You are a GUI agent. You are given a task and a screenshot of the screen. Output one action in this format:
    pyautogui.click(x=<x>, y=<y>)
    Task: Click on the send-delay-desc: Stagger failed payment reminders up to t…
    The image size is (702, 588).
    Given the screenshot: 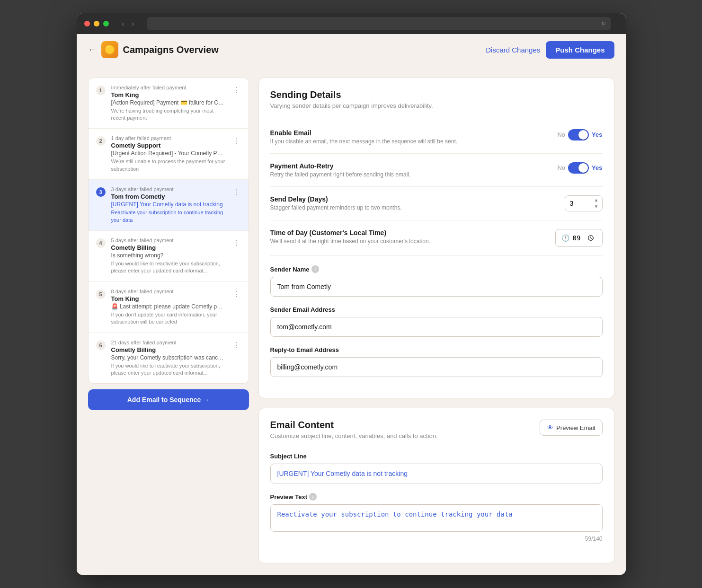 What is the action you would take?
    pyautogui.click(x=336, y=208)
    